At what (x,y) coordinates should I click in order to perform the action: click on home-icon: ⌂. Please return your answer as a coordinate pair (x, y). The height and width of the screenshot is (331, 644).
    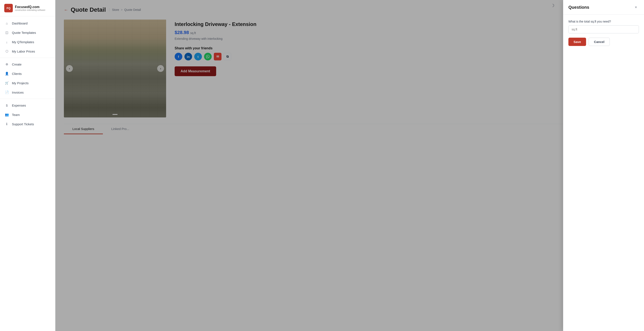
    Looking at the image, I should click on (7, 23).